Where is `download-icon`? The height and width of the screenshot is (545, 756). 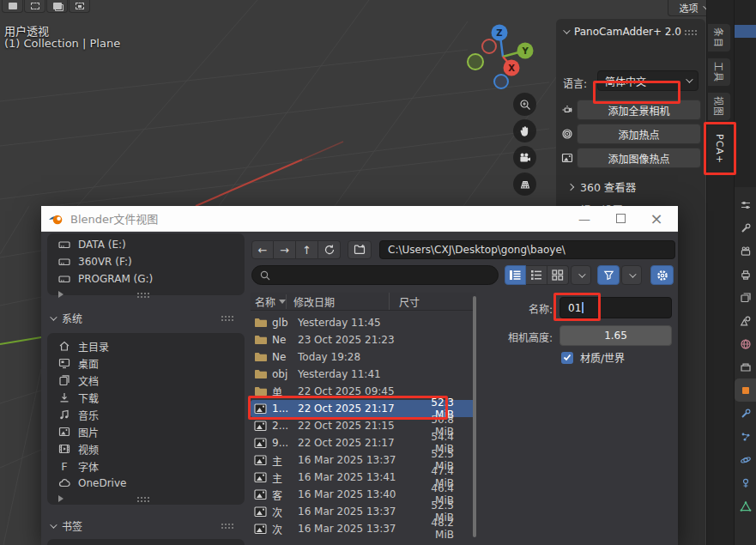 download-icon is located at coordinates (64, 397).